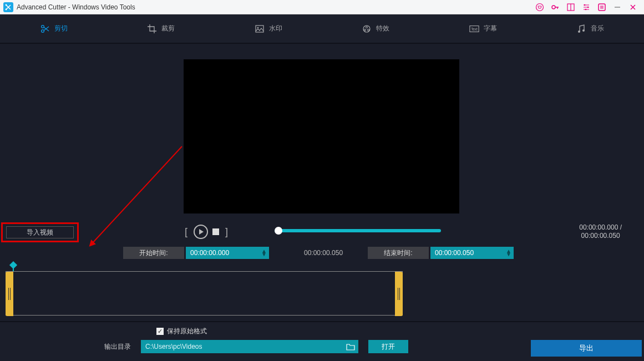  Describe the element at coordinates (483, 29) in the screenshot. I see `tab-subtitle: Text 字幕` at that location.